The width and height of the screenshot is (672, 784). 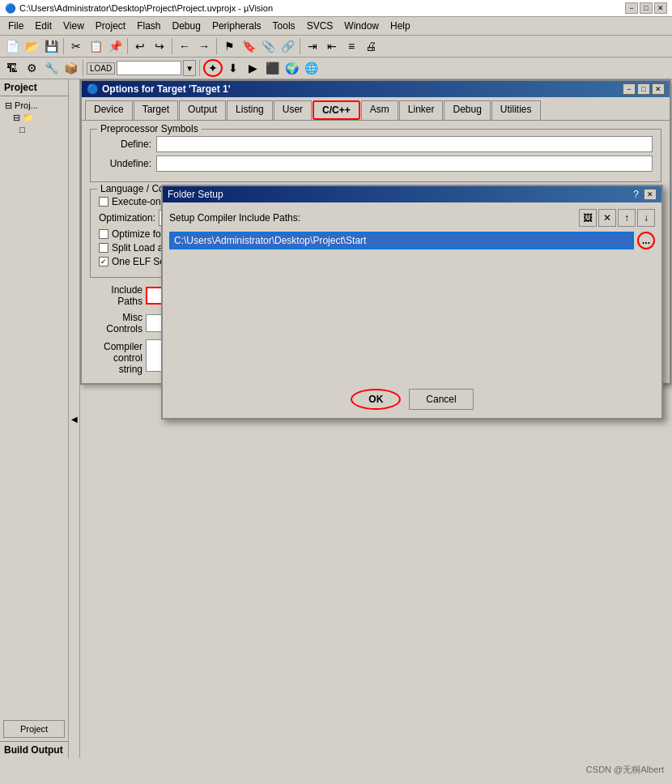 What do you see at coordinates (117, 357) in the screenshot?
I see `compiler-control-label: Compilercontrolstring` at bounding box center [117, 357].